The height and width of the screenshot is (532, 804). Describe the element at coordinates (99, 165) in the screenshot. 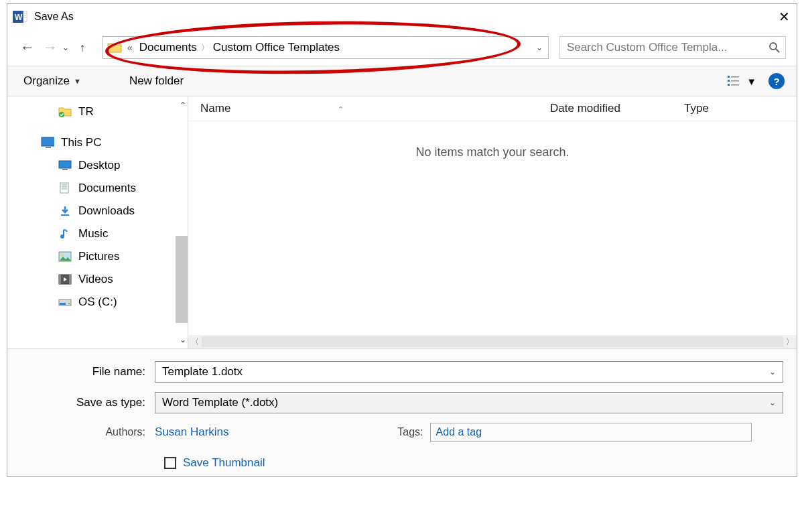

I see `tree-label: Desktop` at that location.